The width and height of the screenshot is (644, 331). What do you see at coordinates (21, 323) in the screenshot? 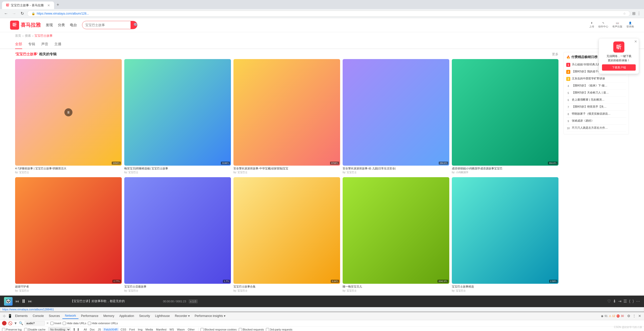
I see `search-icon-btn: 🔍` at bounding box center [21, 323].